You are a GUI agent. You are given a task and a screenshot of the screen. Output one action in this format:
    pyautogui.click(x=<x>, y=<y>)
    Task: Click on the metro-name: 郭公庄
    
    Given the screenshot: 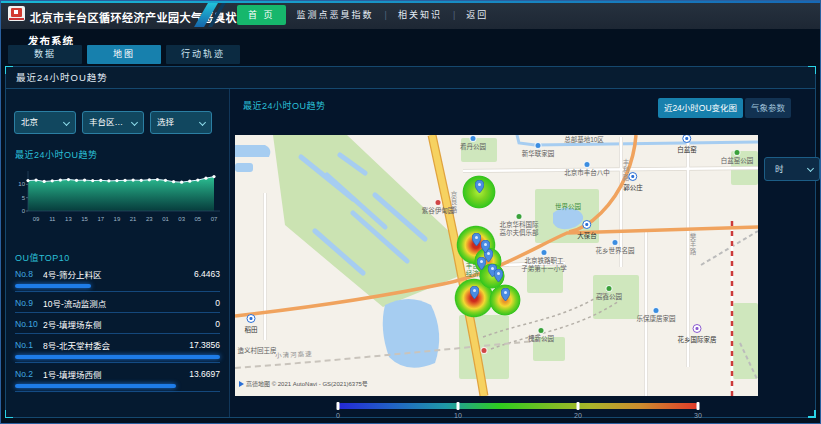 What is the action you would take?
    pyautogui.click(x=633, y=187)
    